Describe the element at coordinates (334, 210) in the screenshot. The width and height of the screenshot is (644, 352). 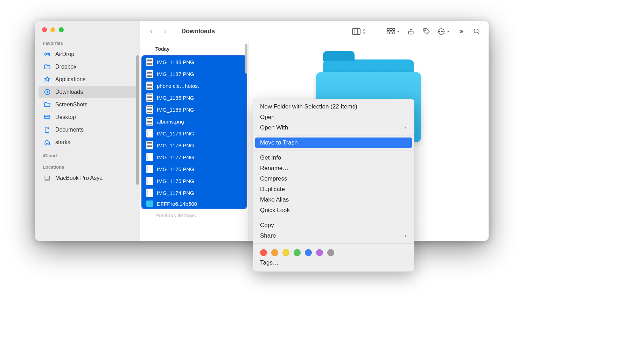
I see `menu-item: Quick Look` at that location.